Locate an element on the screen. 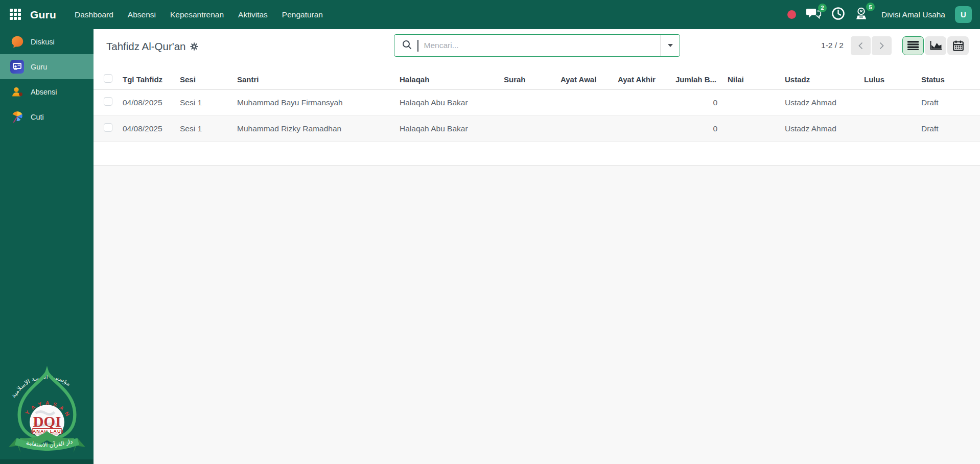 The height and width of the screenshot is (464, 980). activities-badge: 5 is located at coordinates (871, 7).